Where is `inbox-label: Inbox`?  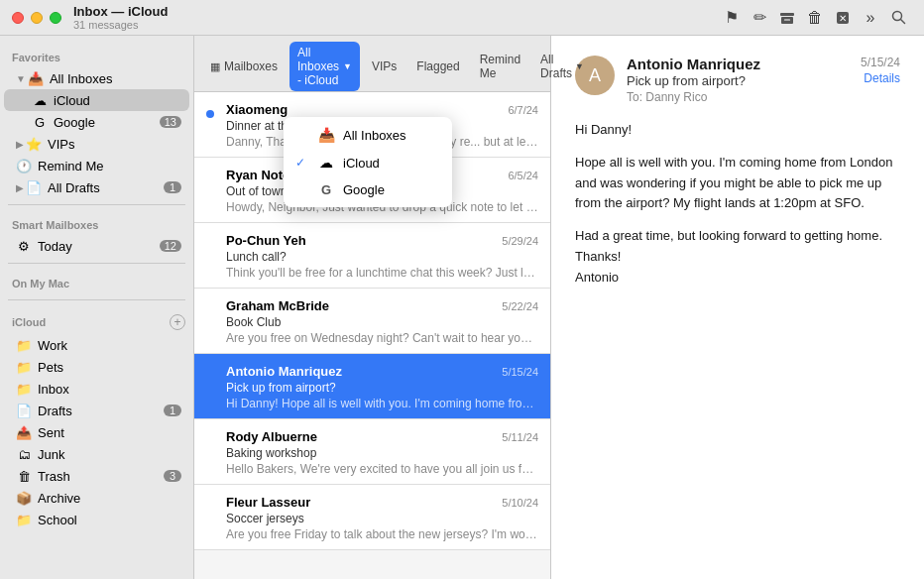 inbox-label: Inbox is located at coordinates (109, 389).